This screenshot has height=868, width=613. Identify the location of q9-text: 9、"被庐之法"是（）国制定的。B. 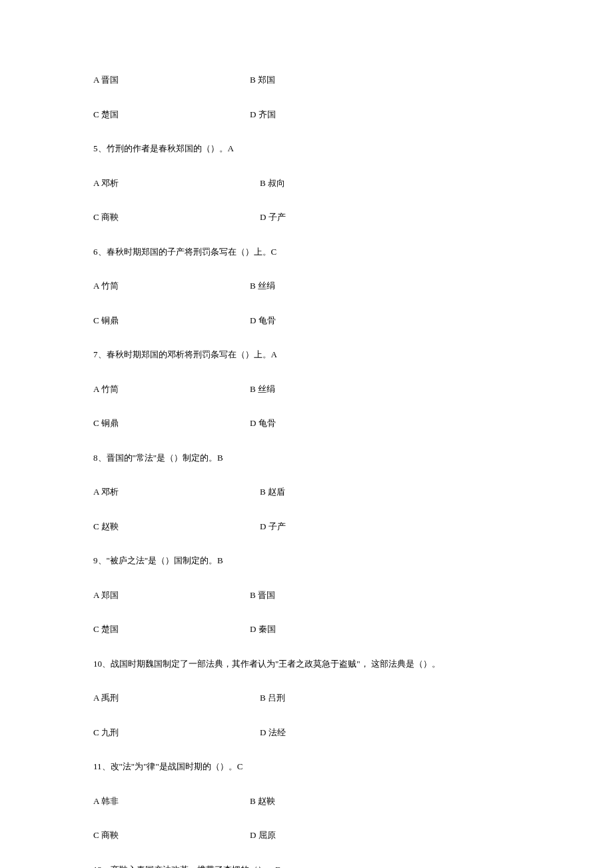
(306, 561).